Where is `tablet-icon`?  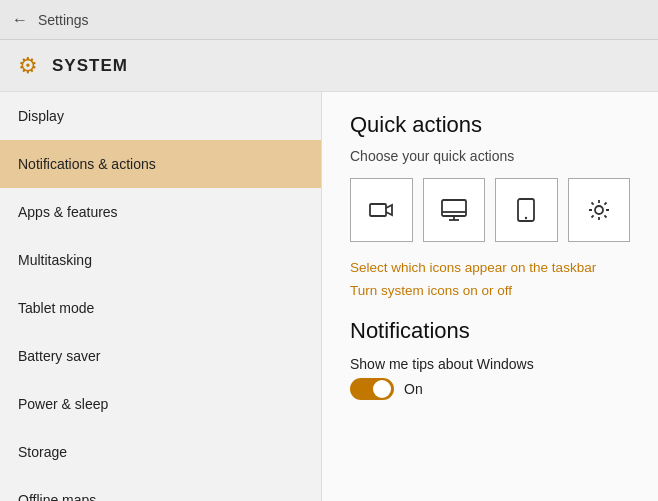
tablet-icon is located at coordinates (526, 210).